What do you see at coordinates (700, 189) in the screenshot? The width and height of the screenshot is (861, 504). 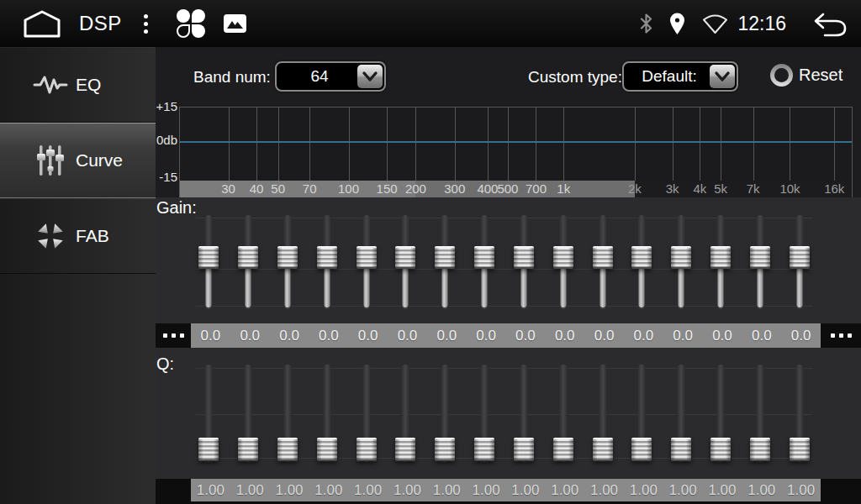 I see `freq-tick-label: 4k` at bounding box center [700, 189].